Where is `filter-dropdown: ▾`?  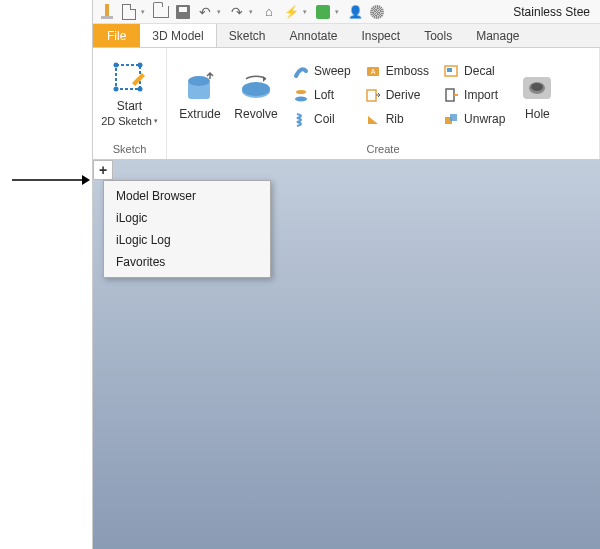 filter-dropdown: ▾ is located at coordinates (307, 12).